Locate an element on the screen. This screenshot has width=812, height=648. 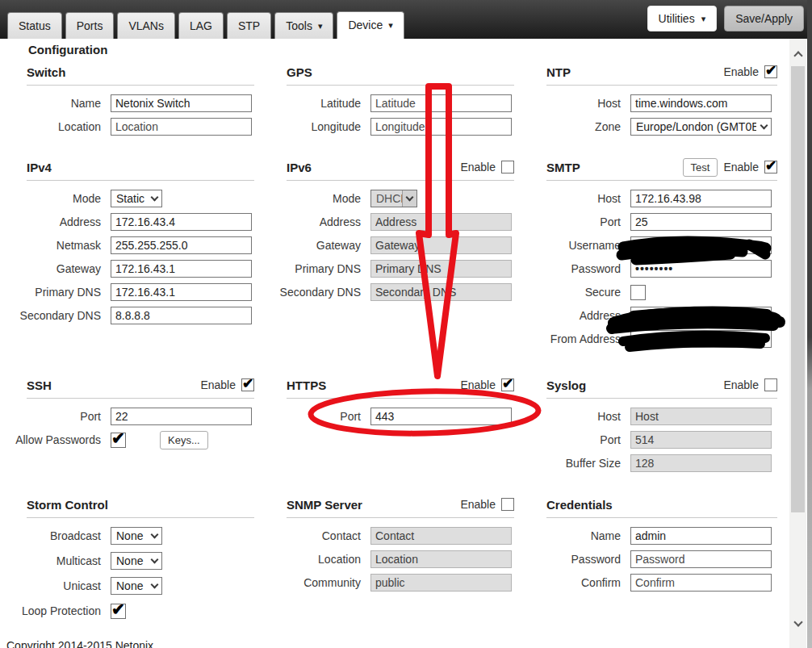
smtp-secure-checkbox is located at coordinates (638, 292).